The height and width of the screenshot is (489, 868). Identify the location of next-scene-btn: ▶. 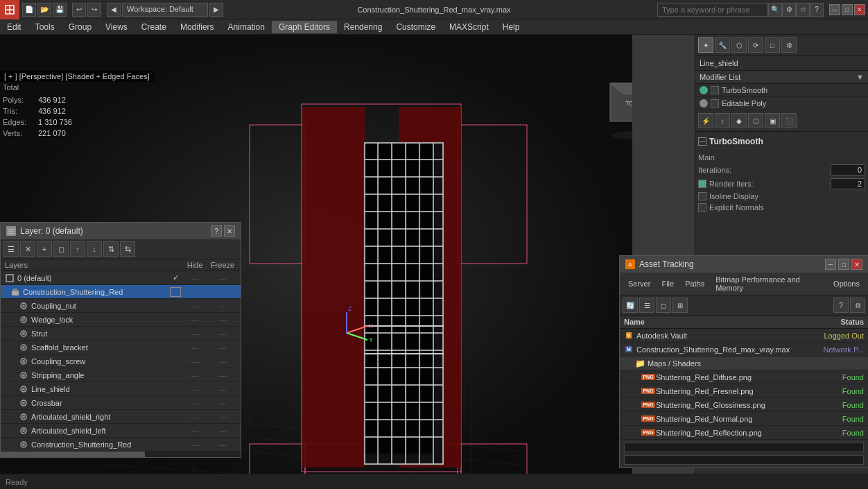
(216, 10).